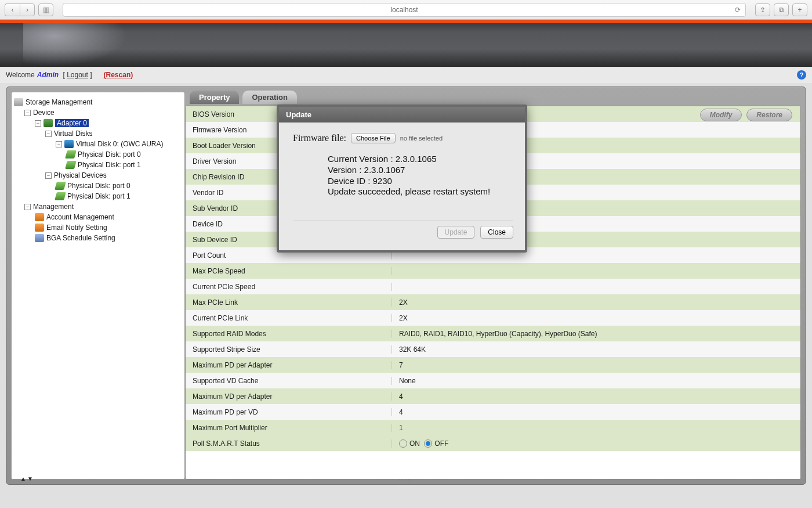  What do you see at coordinates (781, 10) in the screenshot?
I see `tabs-button: ⧉` at bounding box center [781, 10].